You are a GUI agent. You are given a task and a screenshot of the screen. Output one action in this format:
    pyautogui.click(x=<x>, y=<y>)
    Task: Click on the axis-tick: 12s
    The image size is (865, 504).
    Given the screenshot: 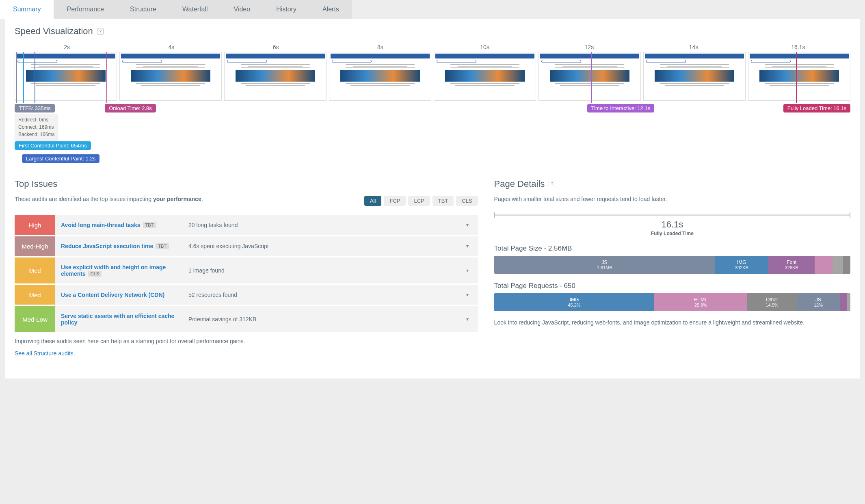 What is the action you would take?
    pyautogui.click(x=589, y=48)
    